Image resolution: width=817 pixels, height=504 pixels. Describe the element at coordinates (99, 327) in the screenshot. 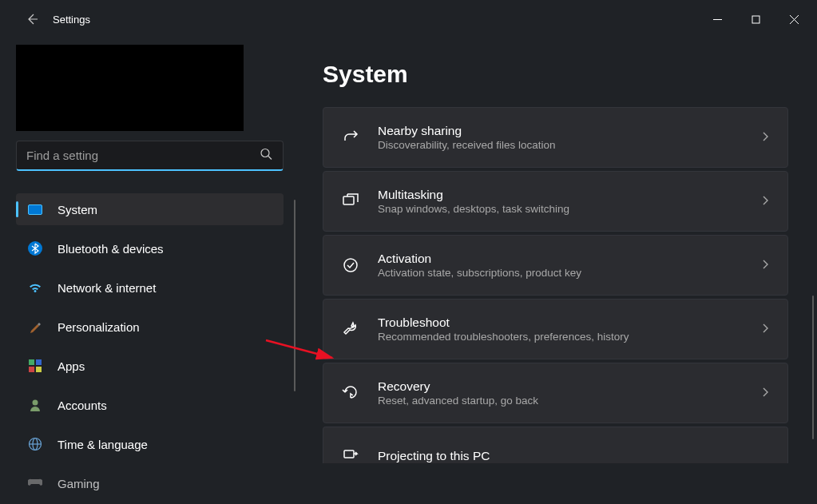

I see `nav-label: Personalization` at that location.